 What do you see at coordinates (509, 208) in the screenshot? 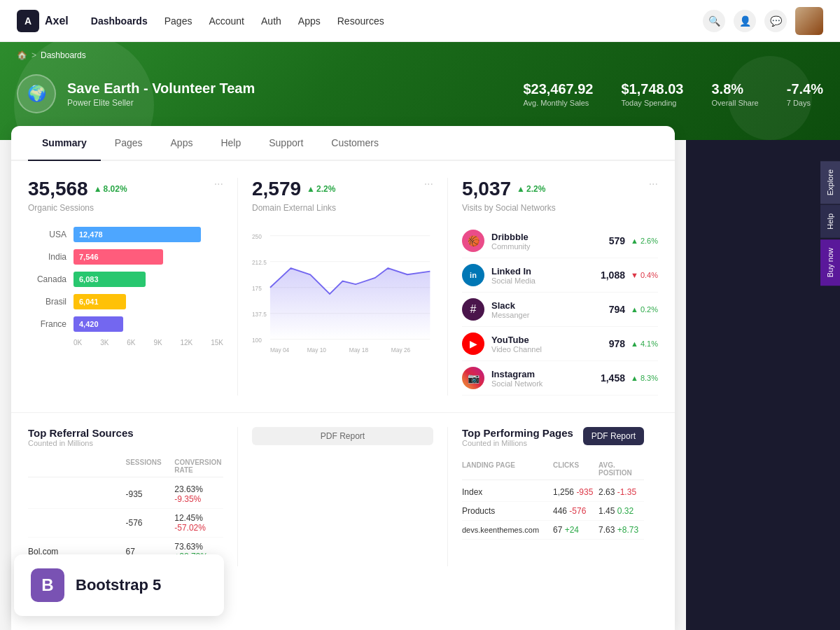
I see `social-visits-label: Visits by Social Networks` at bounding box center [509, 208].